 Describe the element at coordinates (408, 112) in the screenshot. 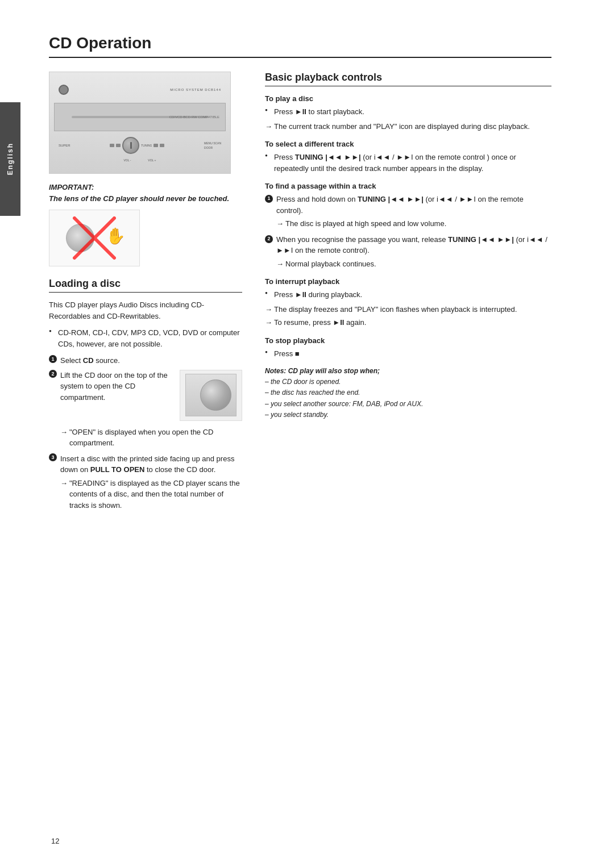

I see `play-disc-list: Press ►II to start playback.` at that location.